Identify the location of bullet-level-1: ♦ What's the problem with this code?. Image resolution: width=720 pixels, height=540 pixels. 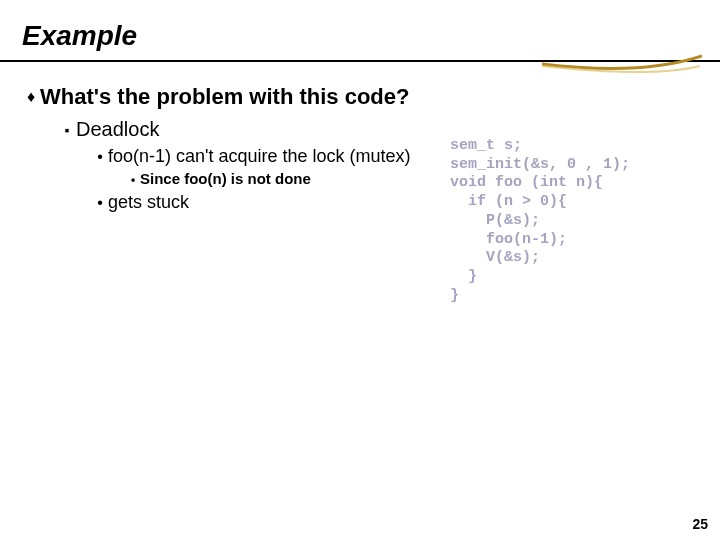
(360, 97).